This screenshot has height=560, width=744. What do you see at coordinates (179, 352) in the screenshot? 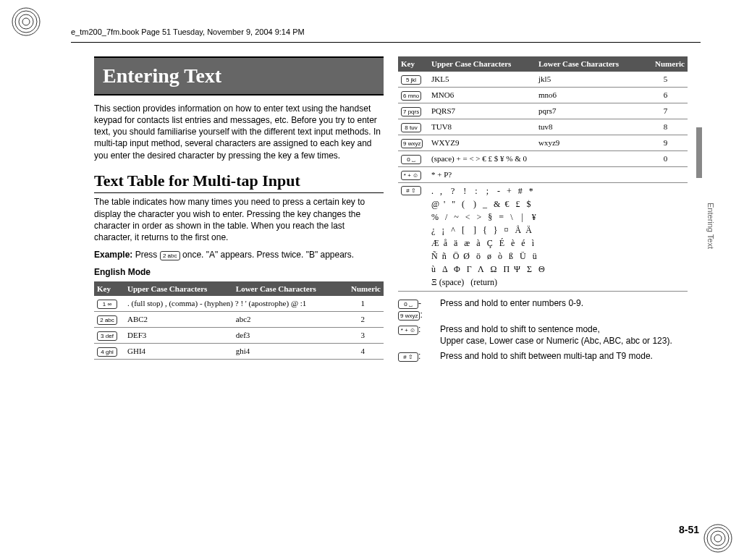
I see `cell-upper: GHI4` at bounding box center [179, 352].